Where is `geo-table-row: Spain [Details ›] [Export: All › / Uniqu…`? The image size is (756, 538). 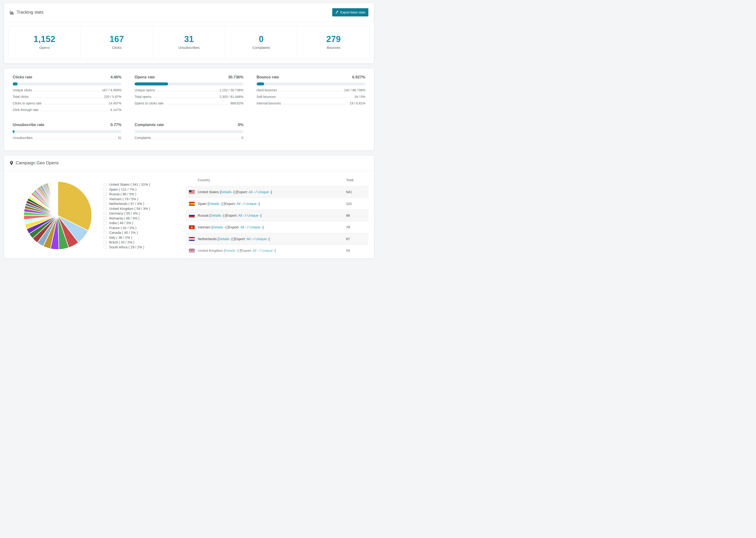
geo-table-row: Spain [Details ›] [Export: All › / Uniqu… is located at coordinates (277, 203).